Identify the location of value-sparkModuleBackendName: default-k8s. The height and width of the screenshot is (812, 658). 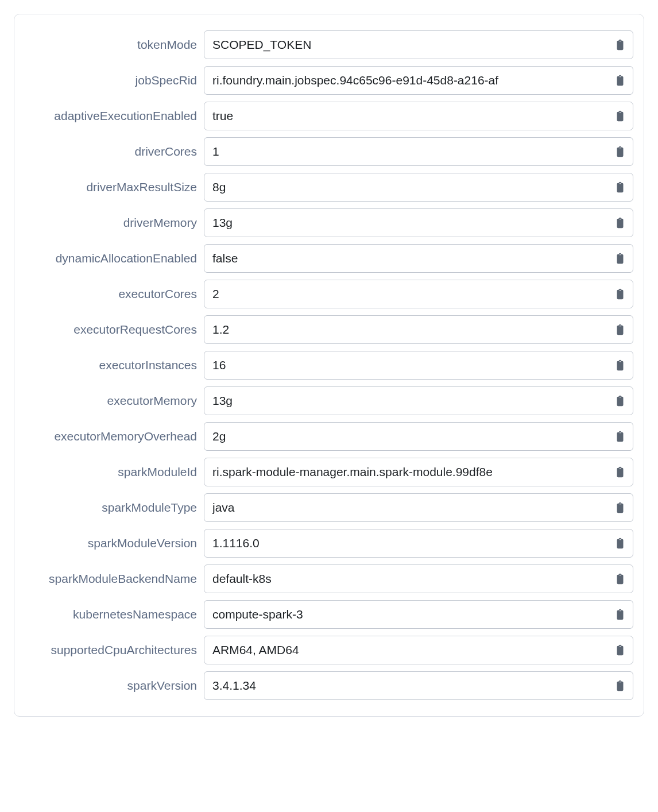
(412, 579).